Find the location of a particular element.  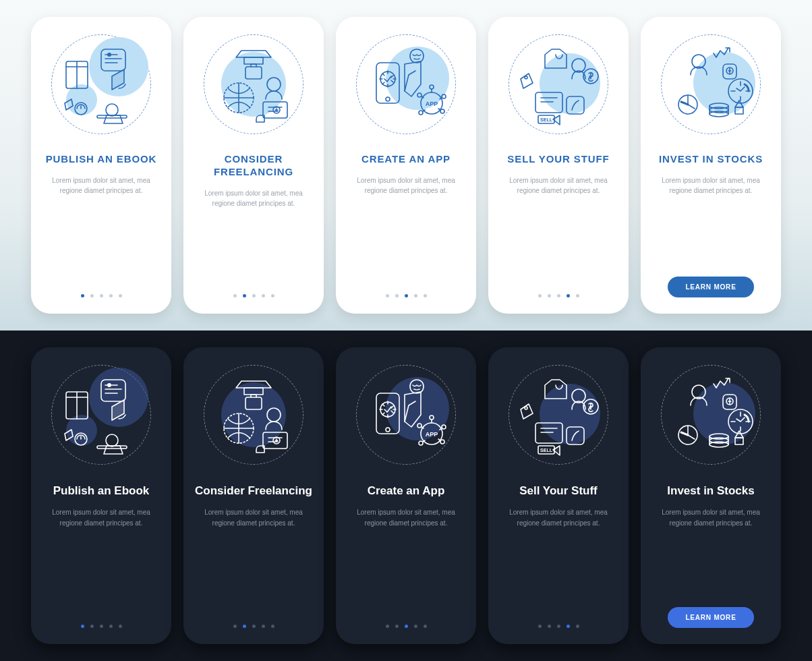

svg-text: APP is located at coordinates (432, 434).